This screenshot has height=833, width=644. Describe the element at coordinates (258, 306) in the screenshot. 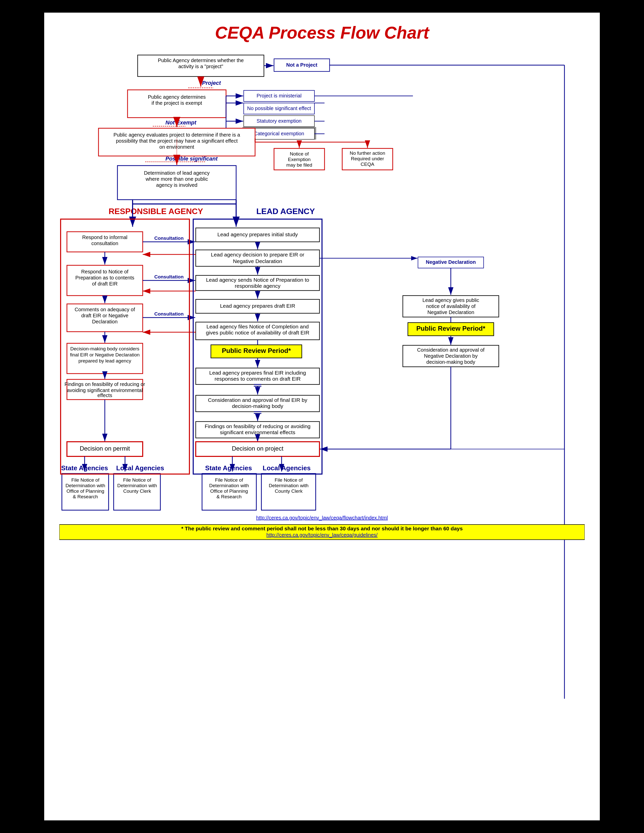

I see `svg-text: Lead agency prepares draft EIR` at that location.